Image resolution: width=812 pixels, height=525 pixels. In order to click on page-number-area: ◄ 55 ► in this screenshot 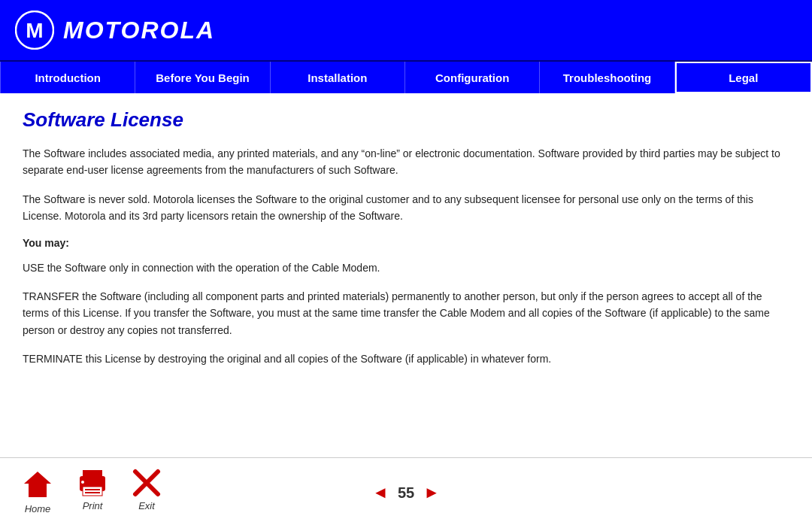, I will do `click(406, 493)`.